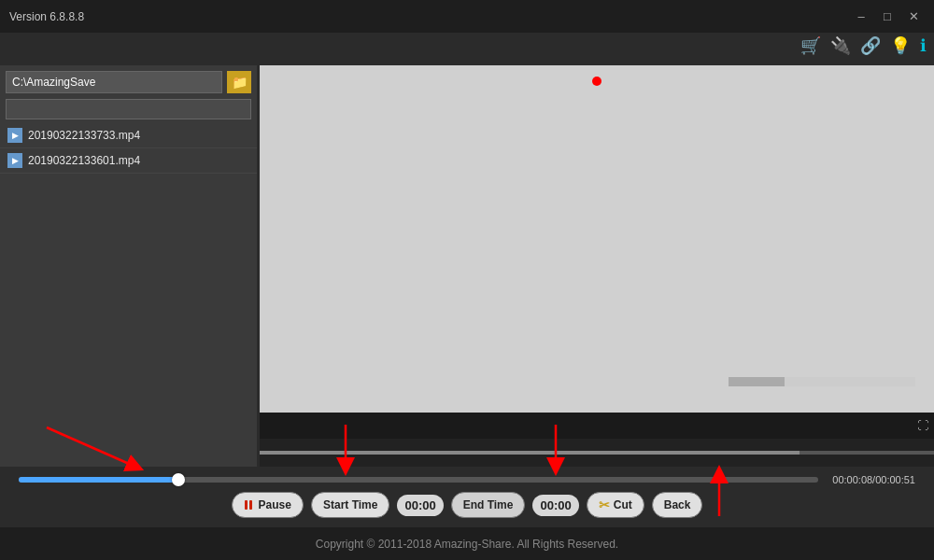  I want to click on list-item: ▶ 20190322133733.mp4, so click(129, 136).